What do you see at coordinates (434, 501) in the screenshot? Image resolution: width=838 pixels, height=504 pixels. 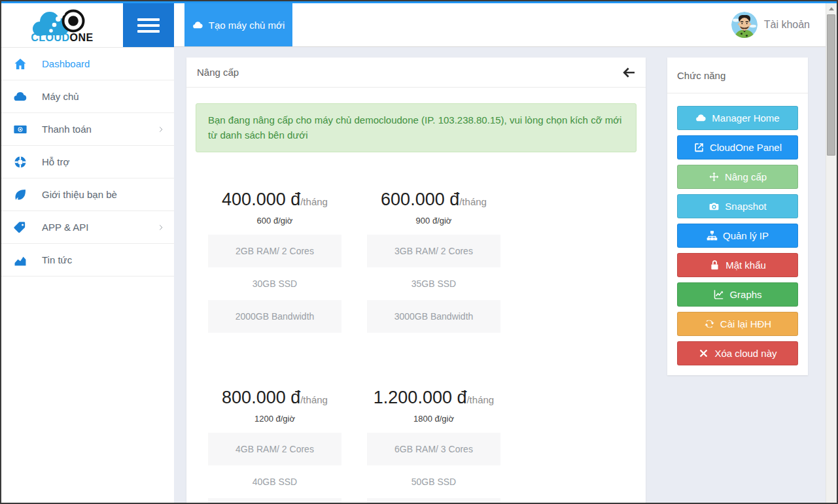 I see `plan-spec-bandwidth: 6000GB Bandwidth` at bounding box center [434, 501].